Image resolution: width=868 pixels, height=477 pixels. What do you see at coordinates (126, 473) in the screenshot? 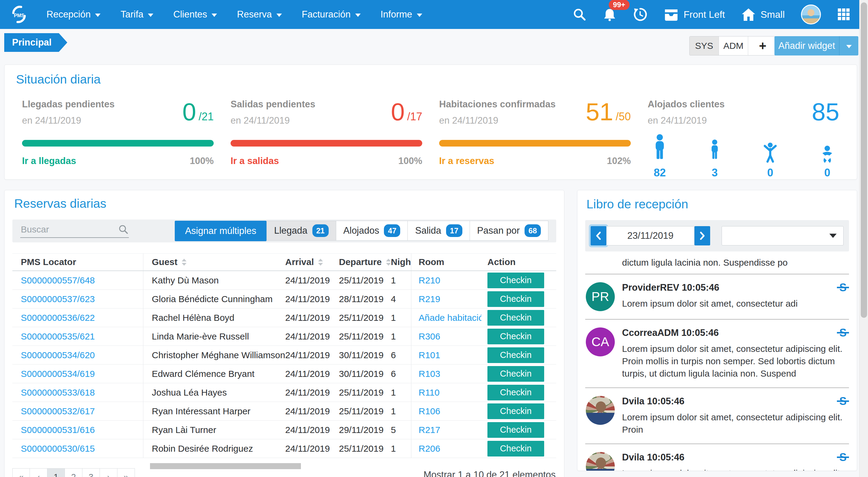
I see `page-last-button: »` at bounding box center [126, 473].